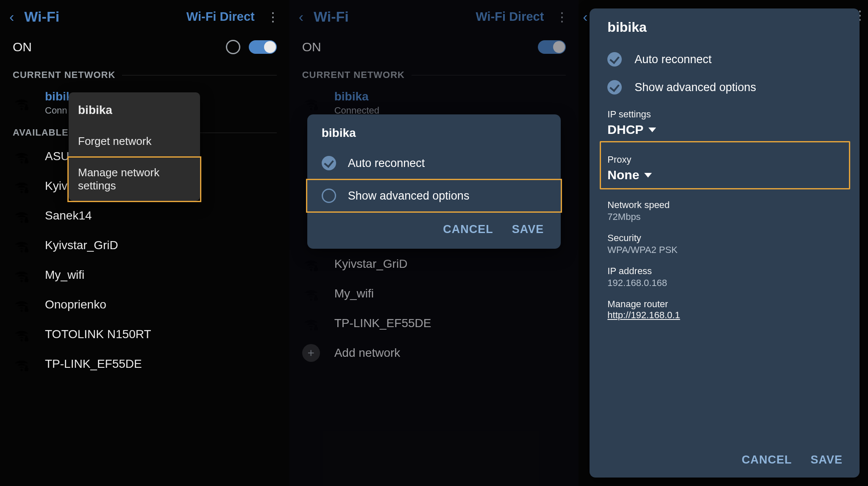  I want to click on appbar: ‹ Wi-Fi Wi-Fi Direct ⋮, so click(145, 17).